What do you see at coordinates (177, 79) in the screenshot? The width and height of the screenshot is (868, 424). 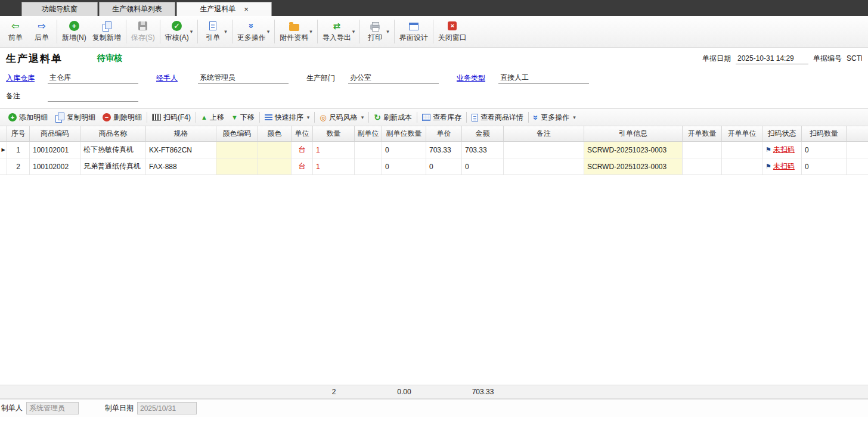 I see `handler-label: 经手人` at bounding box center [177, 79].